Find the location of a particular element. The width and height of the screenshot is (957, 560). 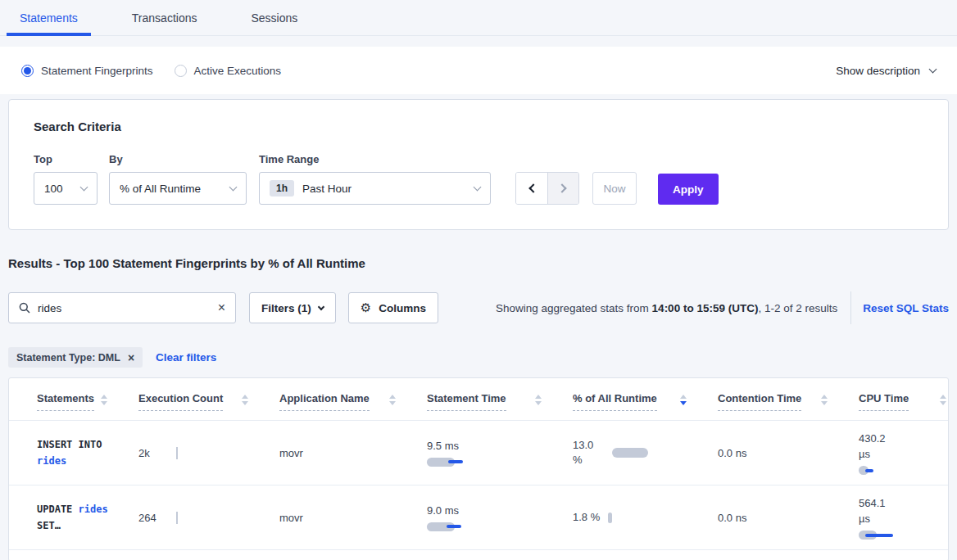

time-next-button is located at coordinates (563, 188).